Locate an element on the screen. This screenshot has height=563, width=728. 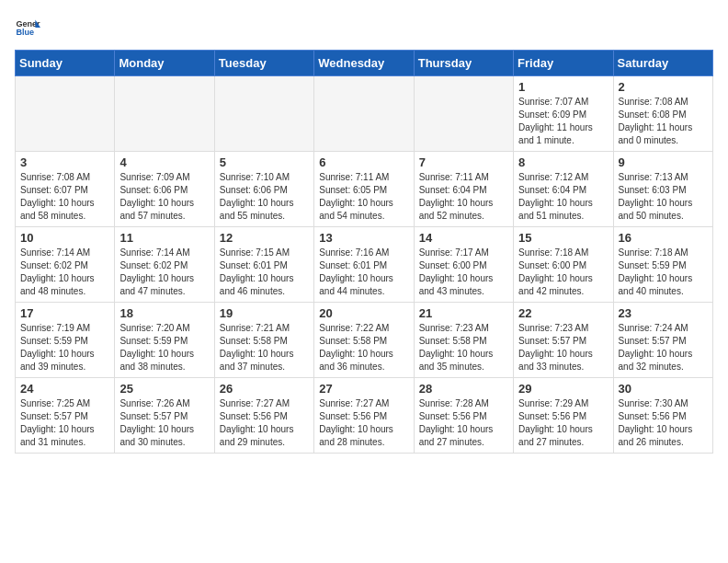
calendar-cell: 8Sunrise: 7:12 AM Sunset: 6:04 PM Daylig… is located at coordinates (563, 190).